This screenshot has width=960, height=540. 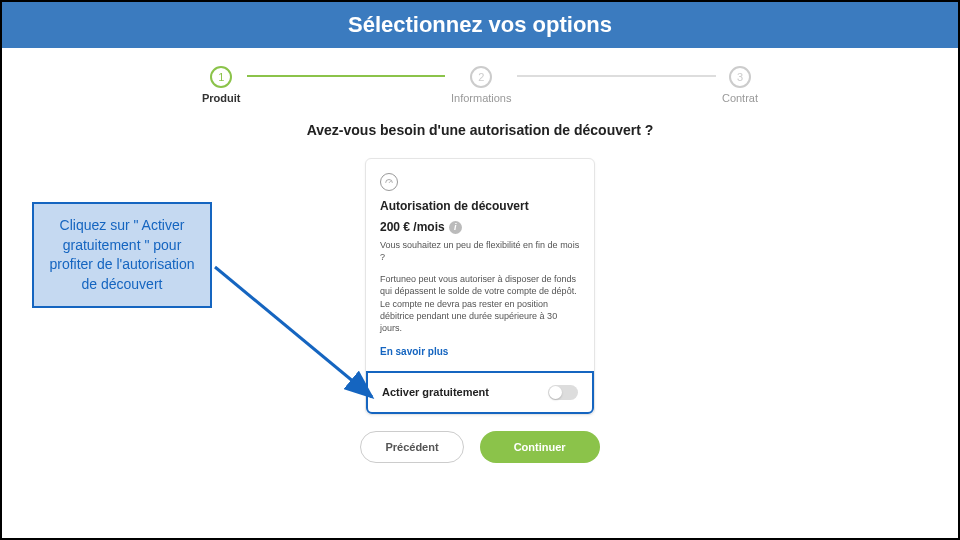 What do you see at coordinates (122, 255) in the screenshot?
I see `instruction-callout: Cliquez sur " Activer gratuitement " pou…` at bounding box center [122, 255].